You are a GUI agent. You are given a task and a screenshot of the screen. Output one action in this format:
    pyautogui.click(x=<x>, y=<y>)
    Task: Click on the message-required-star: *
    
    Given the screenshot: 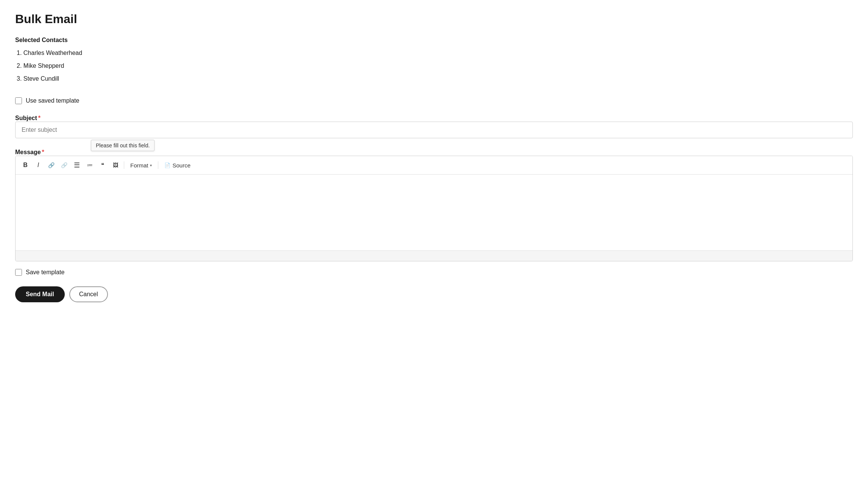 What is the action you would take?
    pyautogui.click(x=43, y=152)
    